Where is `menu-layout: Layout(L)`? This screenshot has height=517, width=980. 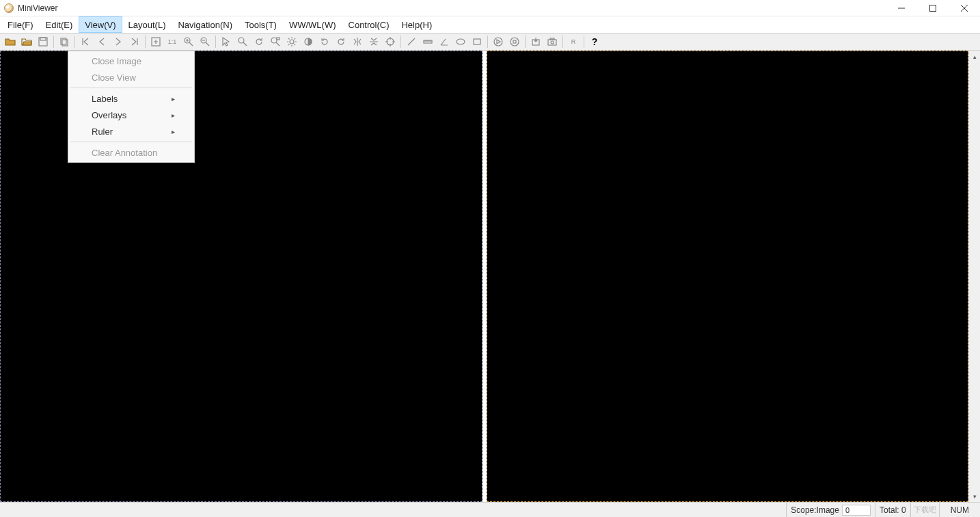 menu-layout: Layout(L) is located at coordinates (148, 25).